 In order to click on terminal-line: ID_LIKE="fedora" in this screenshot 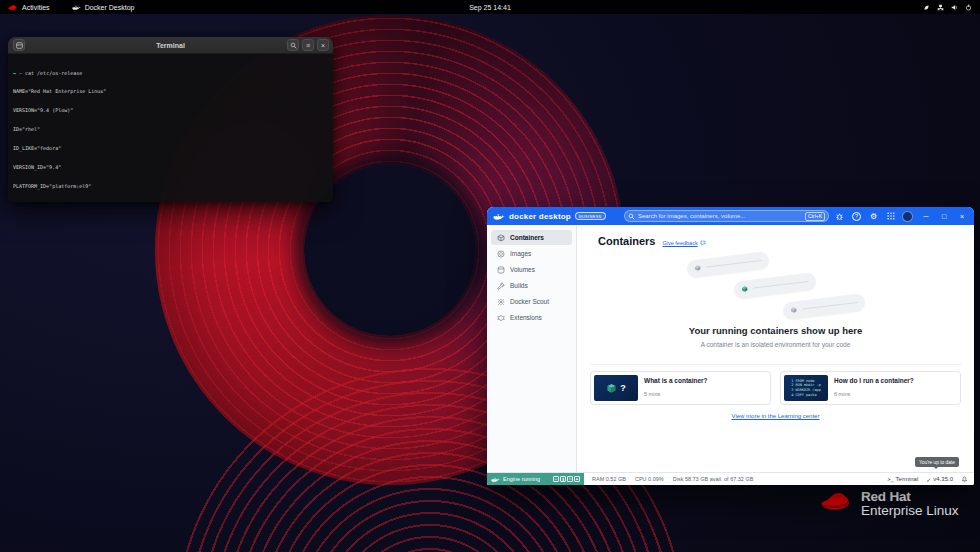, I will do `click(170, 148)`.